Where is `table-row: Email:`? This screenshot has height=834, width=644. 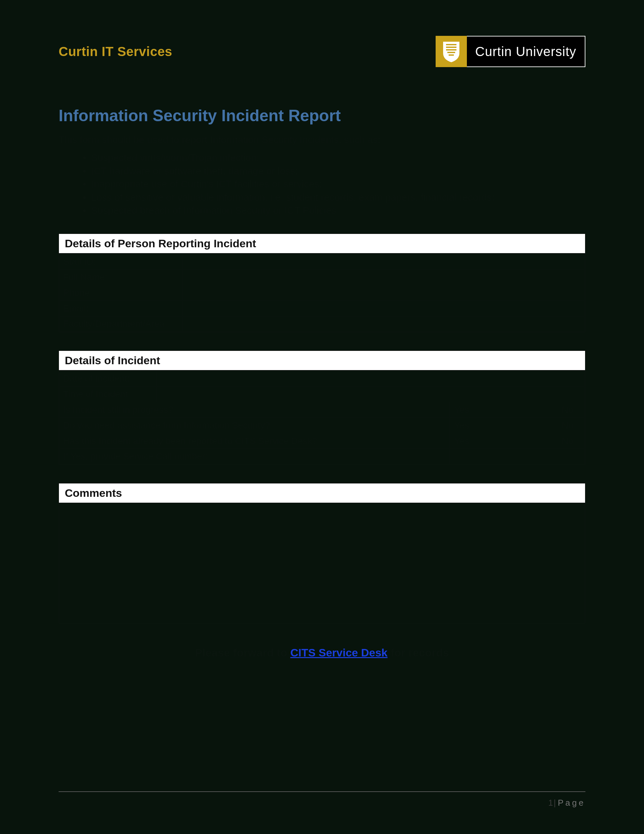 table-row: Email: is located at coordinates (322, 309).